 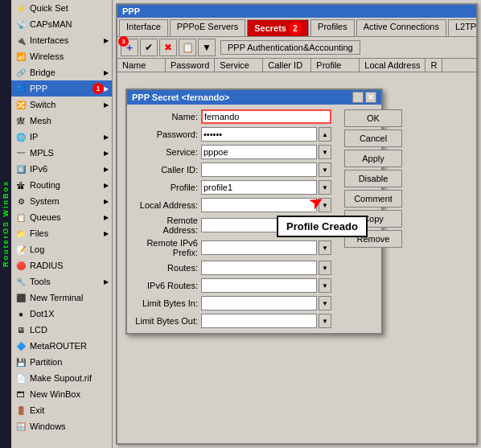 I want to click on toolbar-filter-btn: ▼, so click(x=207, y=47).